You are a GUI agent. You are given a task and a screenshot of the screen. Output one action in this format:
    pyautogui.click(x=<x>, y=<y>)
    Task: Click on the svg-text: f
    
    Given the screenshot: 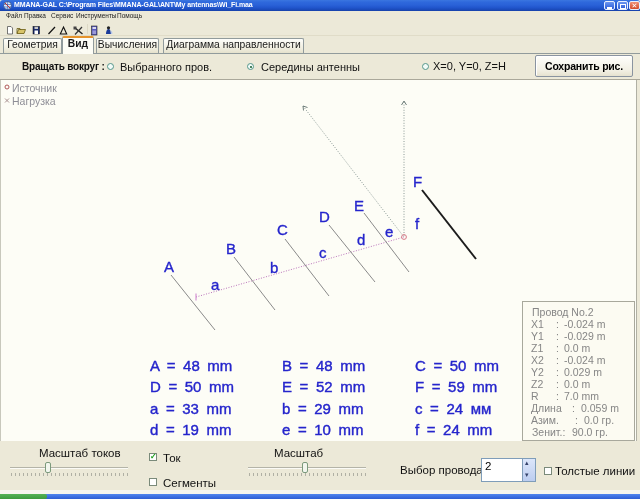 What is the action you would take?
    pyautogui.click(x=418, y=224)
    